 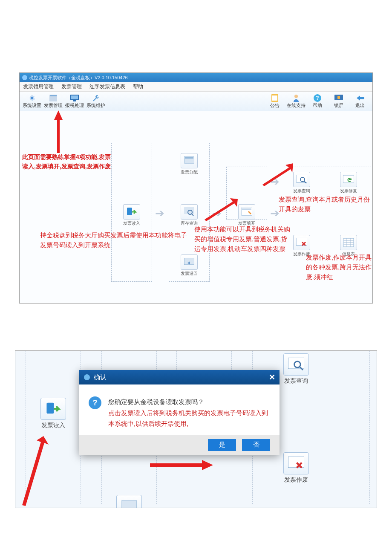 What do you see at coordinates (339, 101) in the screenshot?
I see `lock-button: 锁屏` at bounding box center [339, 101].